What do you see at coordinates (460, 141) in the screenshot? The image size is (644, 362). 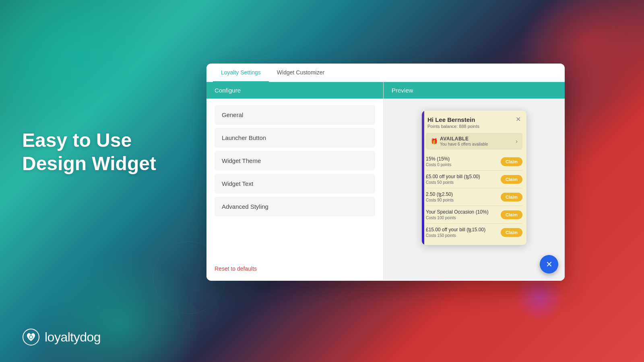 I see `available-left: 🎁 AVAILABLE You have 6 offers available` at bounding box center [460, 141].